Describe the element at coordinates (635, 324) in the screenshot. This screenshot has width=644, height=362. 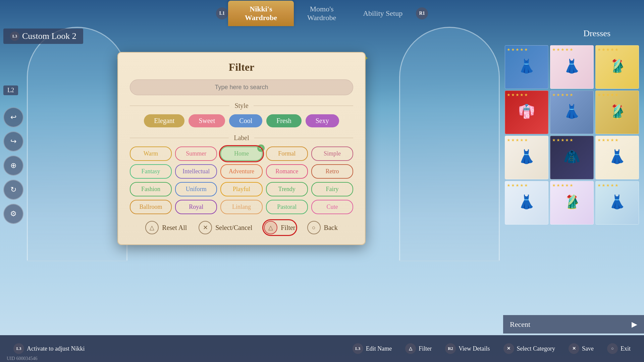
I see `recent-arrow-icon: ▶` at that location.